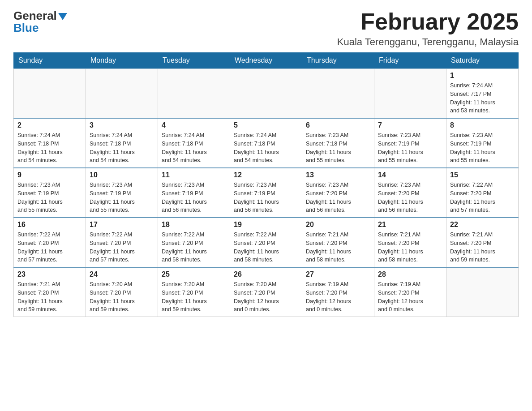  What do you see at coordinates (266, 193) in the screenshot?
I see `calendar-cell: 12Sunrise: 7:23 AMSunset: 7:19 PMDayligh…` at bounding box center [266, 193].